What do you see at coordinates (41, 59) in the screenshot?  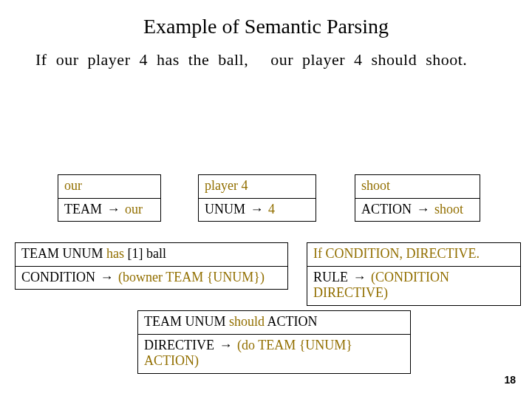 I see `word-if: If` at bounding box center [41, 59].